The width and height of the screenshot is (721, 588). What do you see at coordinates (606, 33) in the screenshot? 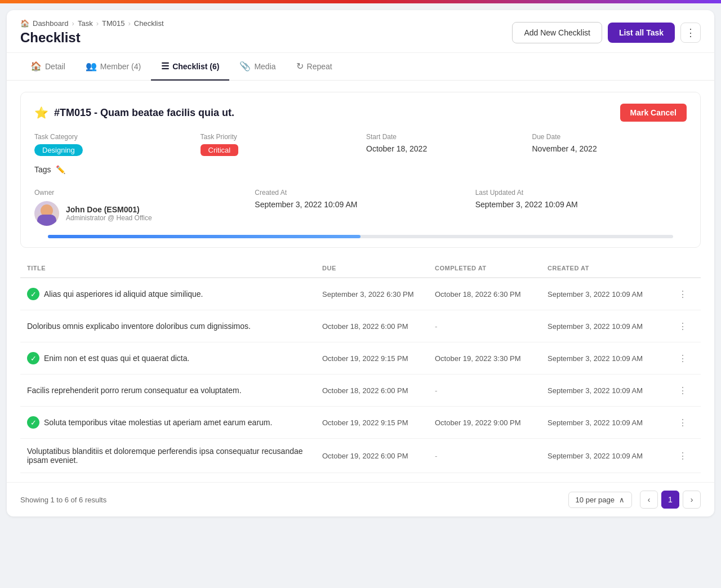
I see `header-actions: Add New Checklist List all Task ⋮` at bounding box center [606, 33].